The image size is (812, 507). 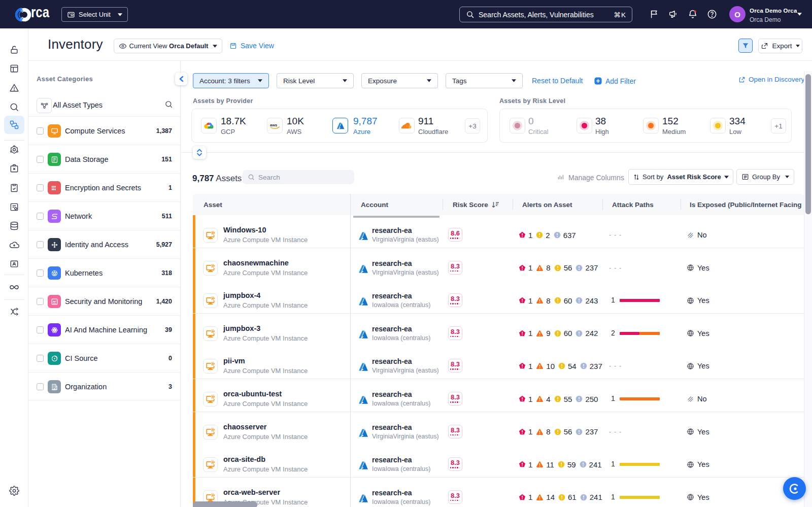 What do you see at coordinates (274, 125) in the screenshot?
I see `svg-text: aws` at bounding box center [274, 125].